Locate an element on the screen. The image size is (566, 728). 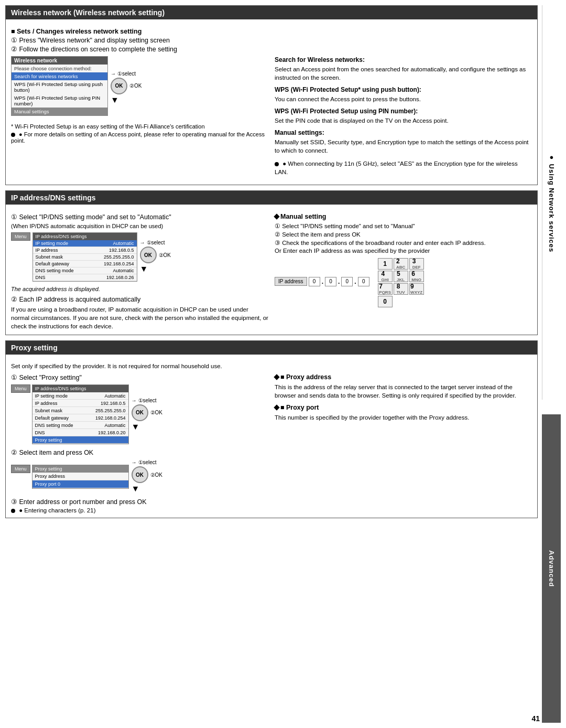
sidebar-advanced-section: Advanced is located at coordinates (551, 569).